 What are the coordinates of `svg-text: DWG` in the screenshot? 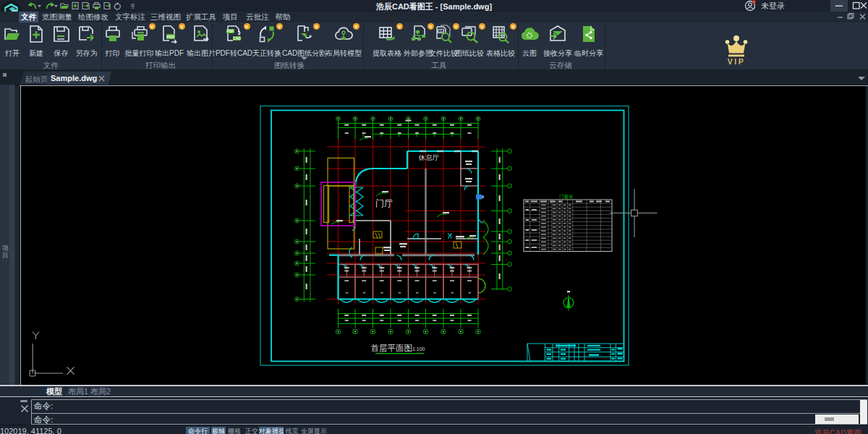 It's located at (441, 32).